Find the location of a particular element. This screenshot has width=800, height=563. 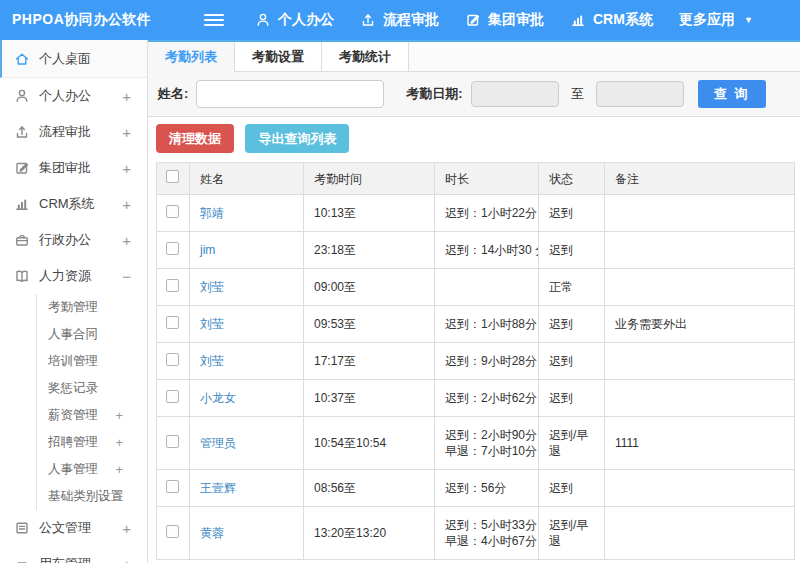

employee-name-link: 王壹辉 is located at coordinates (247, 488).